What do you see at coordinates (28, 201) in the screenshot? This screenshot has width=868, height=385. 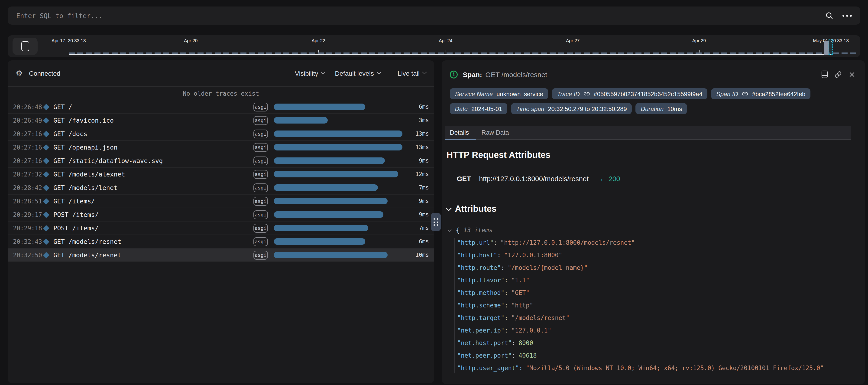 I see `trace-timestamp: 20:28:51` at bounding box center [28, 201].